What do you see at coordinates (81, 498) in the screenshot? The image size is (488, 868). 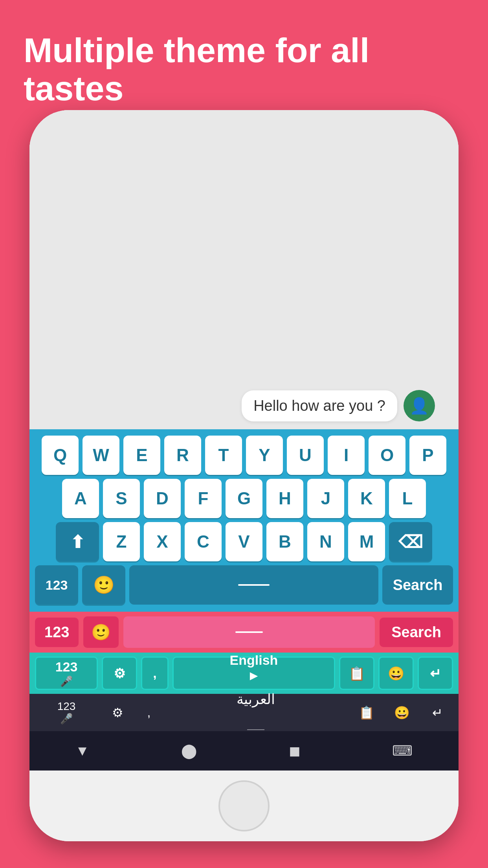 I see `key-A: A` at bounding box center [81, 498].